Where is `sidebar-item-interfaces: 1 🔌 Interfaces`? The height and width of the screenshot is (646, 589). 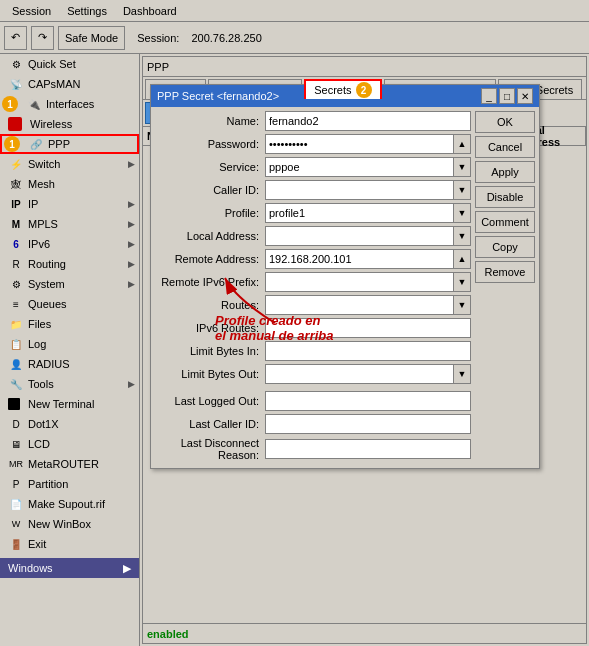
sidebar-item-interfaces: 1 🔌 Interfaces is located at coordinates (70, 104).